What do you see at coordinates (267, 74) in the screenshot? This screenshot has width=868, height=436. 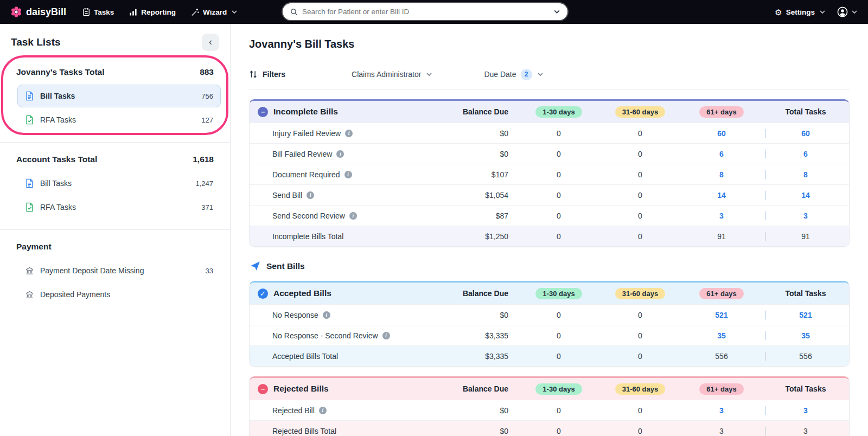 I see `filters-button: Filters` at bounding box center [267, 74].